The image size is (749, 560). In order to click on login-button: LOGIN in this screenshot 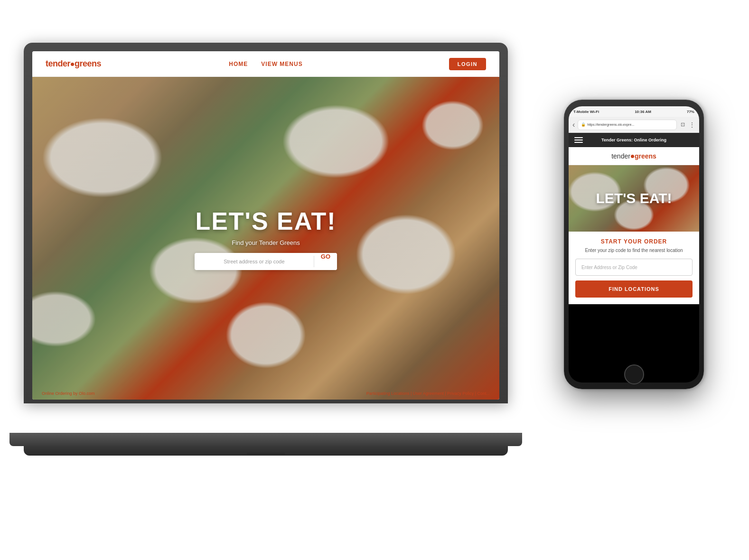, I will do `click(468, 64)`.